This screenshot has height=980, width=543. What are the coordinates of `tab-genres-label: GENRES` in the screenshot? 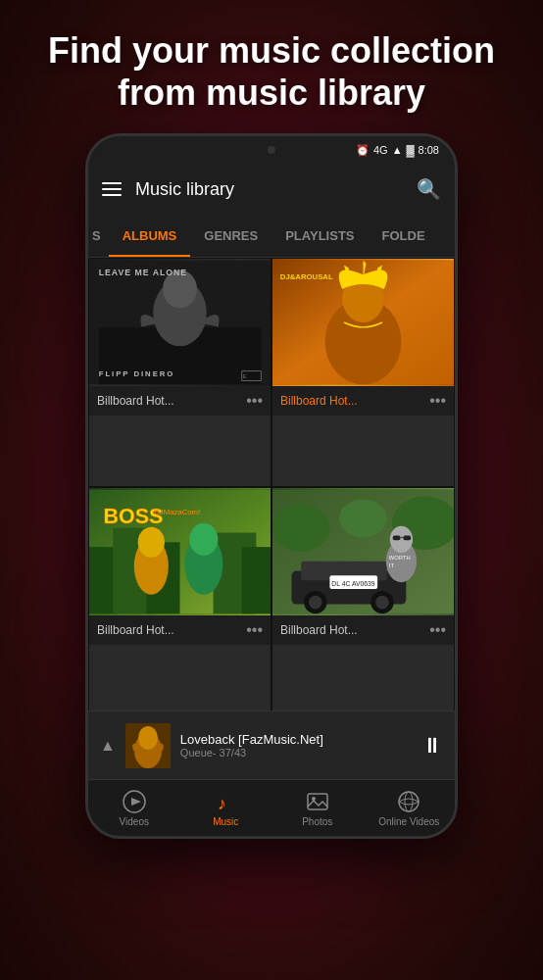 It's located at (231, 235).